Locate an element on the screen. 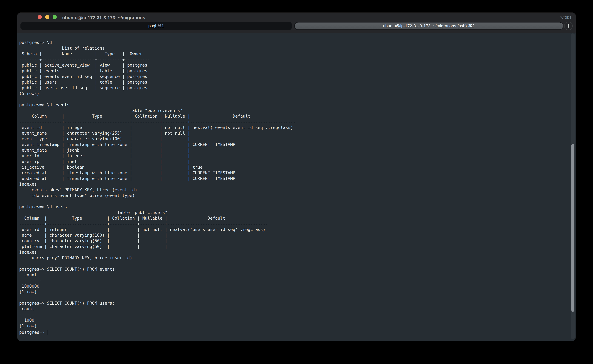 The width and height of the screenshot is (593, 364). titlebar: ubuntu@ip-172-31-3-173: ~/migrations ⌥⌘1… is located at coordinates (297, 23).